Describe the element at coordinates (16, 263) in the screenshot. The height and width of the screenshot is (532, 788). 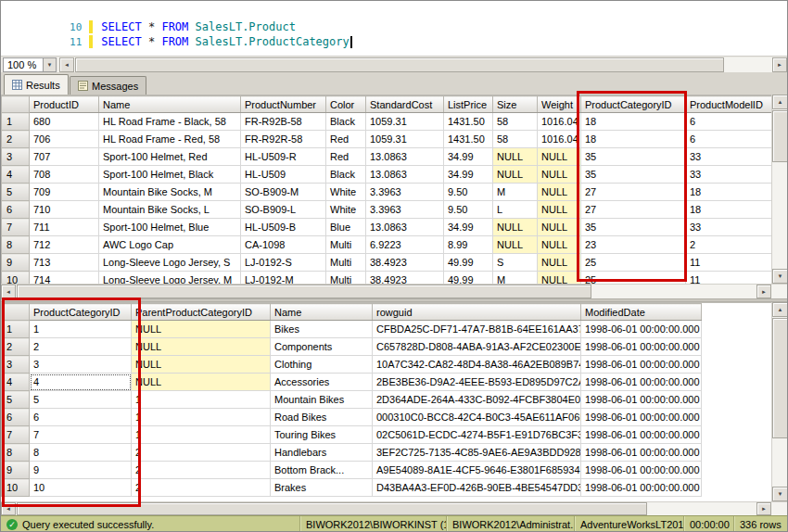
I see `row-header: 9` at that location.